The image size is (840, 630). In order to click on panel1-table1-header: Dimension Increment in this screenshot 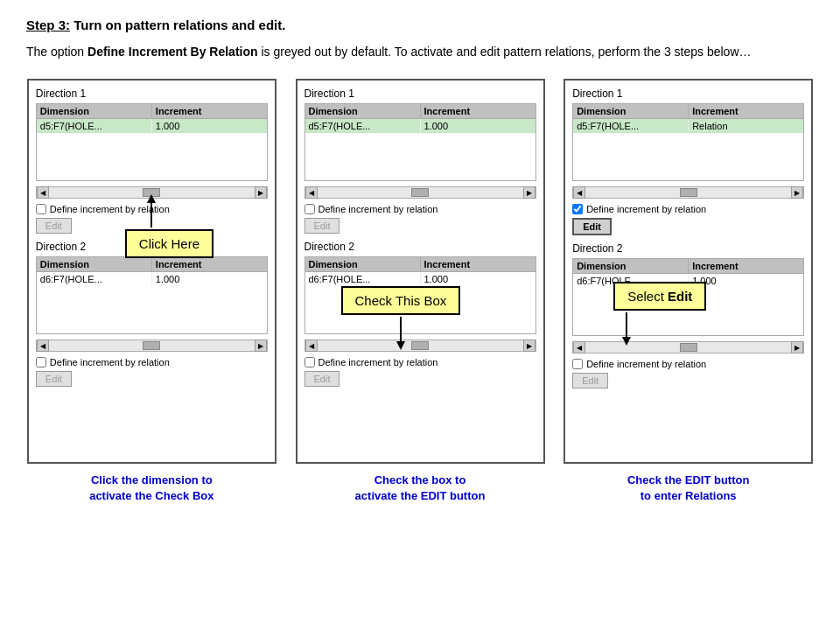, I will do `click(152, 112)`.